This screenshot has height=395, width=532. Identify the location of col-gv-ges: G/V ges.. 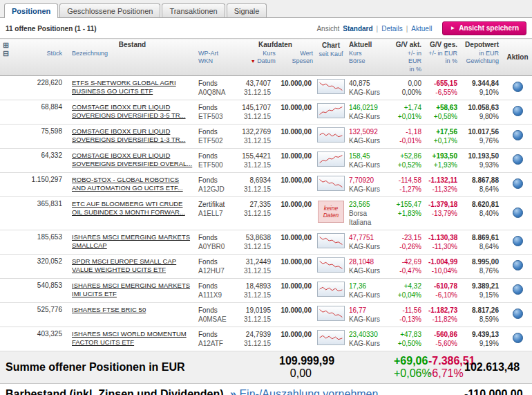
(443, 46).